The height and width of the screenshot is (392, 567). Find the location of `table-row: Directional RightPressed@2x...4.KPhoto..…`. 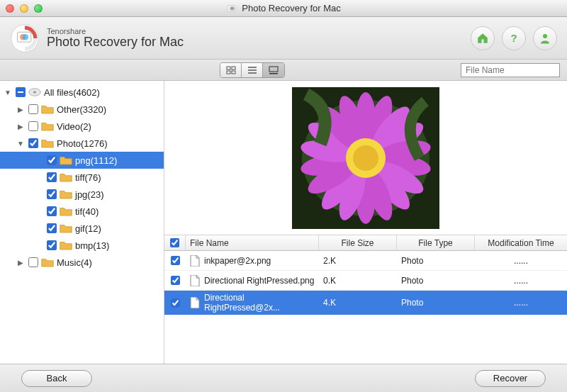

table-row: Directional RightPressed@2x...4.KPhoto..… is located at coordinates (366, 303).